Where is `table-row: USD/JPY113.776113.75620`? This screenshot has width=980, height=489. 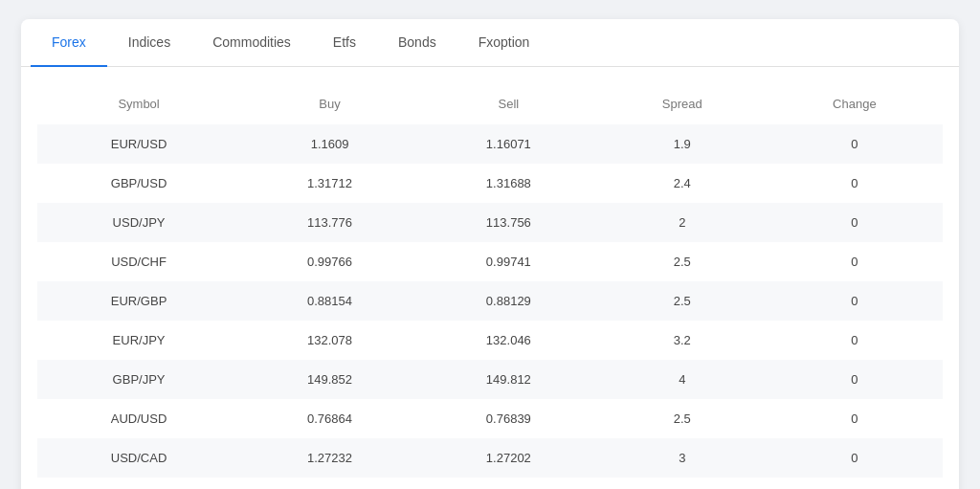 table-row: USD/JPY113.776113.75620 is located at coordinates (490, 222).